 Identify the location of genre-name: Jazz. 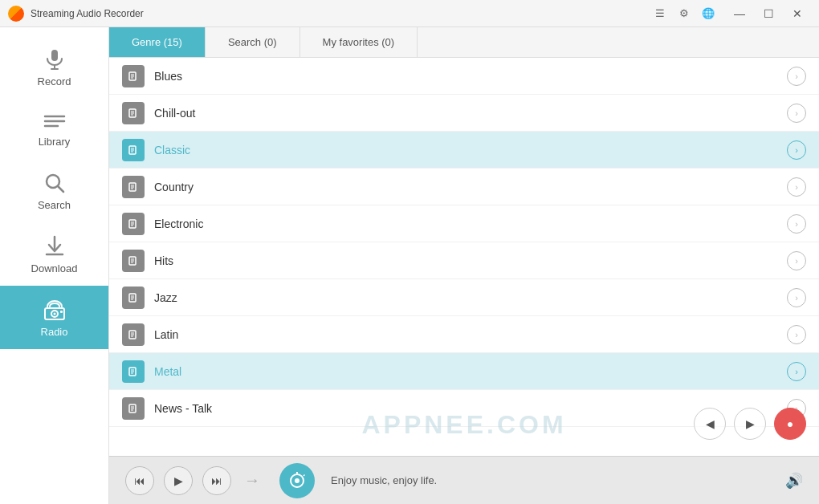
(471, 298).